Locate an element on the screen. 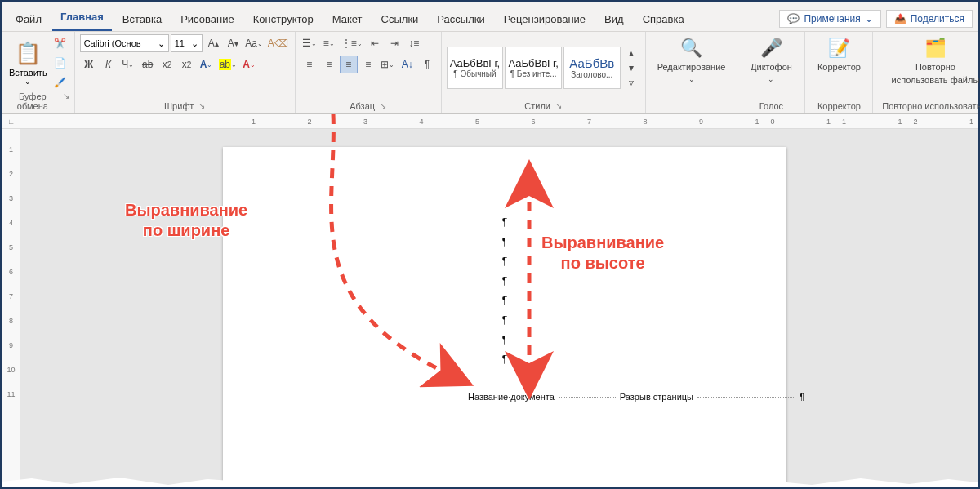 This screenshot has width=980, height=489. grow-font-button: A▴ is located at coordinates (213, 43).